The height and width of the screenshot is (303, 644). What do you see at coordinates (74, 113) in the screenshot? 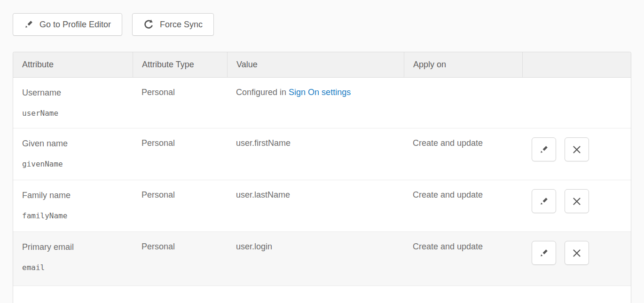
I see `attribute-variable-name: userName` at bounding box center [74, 113].